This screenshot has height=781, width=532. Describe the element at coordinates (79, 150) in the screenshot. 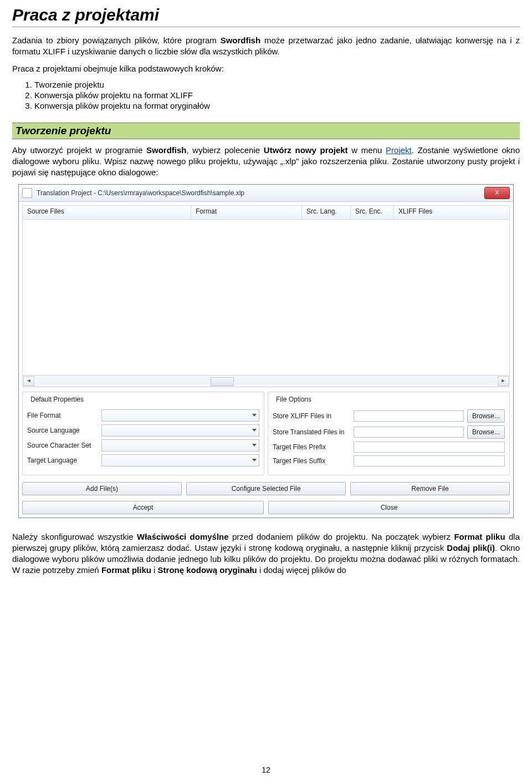

I see `sec-text: Aby utworzyć projekt w programie` at that location.